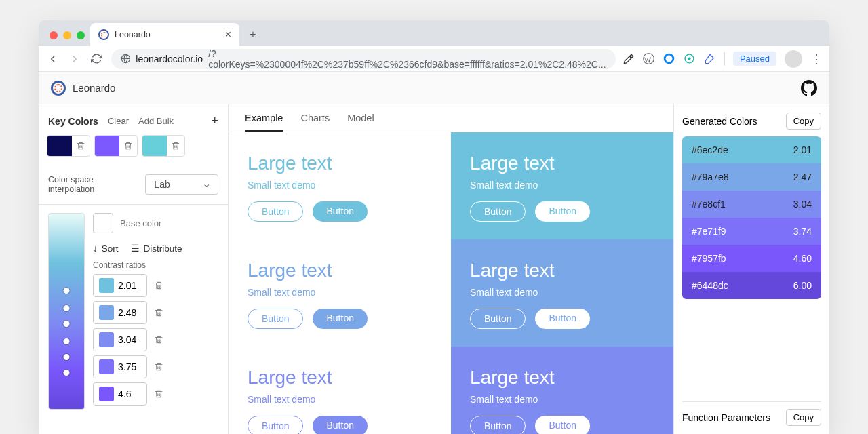 This screenshot has height=434, width=868. Describe the element at coordinates (214, 121) in the screenshot. I see `add-color-button: +` at that location.